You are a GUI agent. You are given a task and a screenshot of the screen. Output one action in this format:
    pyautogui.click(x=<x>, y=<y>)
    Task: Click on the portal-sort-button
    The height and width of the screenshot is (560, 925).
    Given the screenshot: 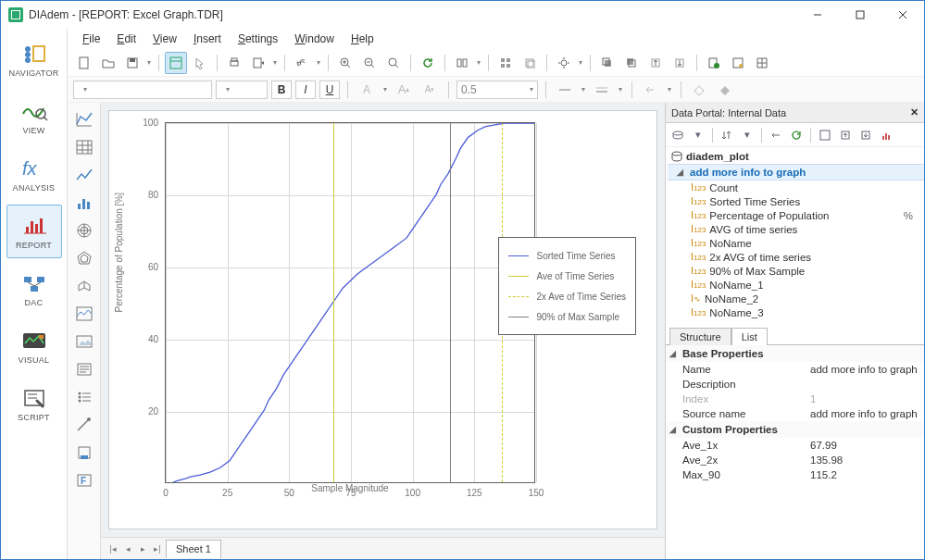 What is the action you would take?
    pyautogui.click(x=727, y=135)
    